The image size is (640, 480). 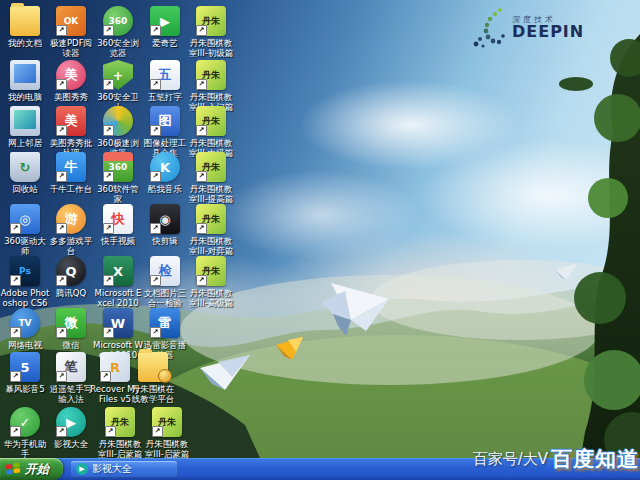 I want to click on desktop-icon-kuaijianji: ◉ ↗ 快剪辑, so click(x=165, y=225).